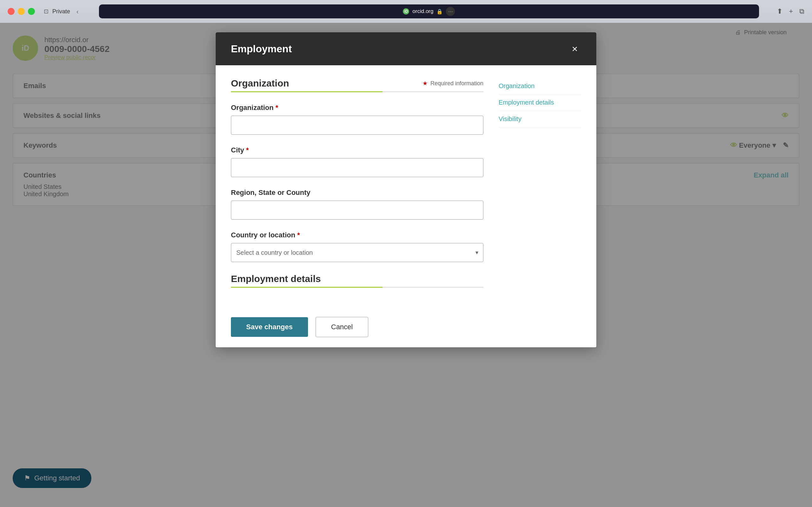 The width and height of the screenshot is (812, 507). I want to click on nav-item-organization: Organization, so click(540, 86).